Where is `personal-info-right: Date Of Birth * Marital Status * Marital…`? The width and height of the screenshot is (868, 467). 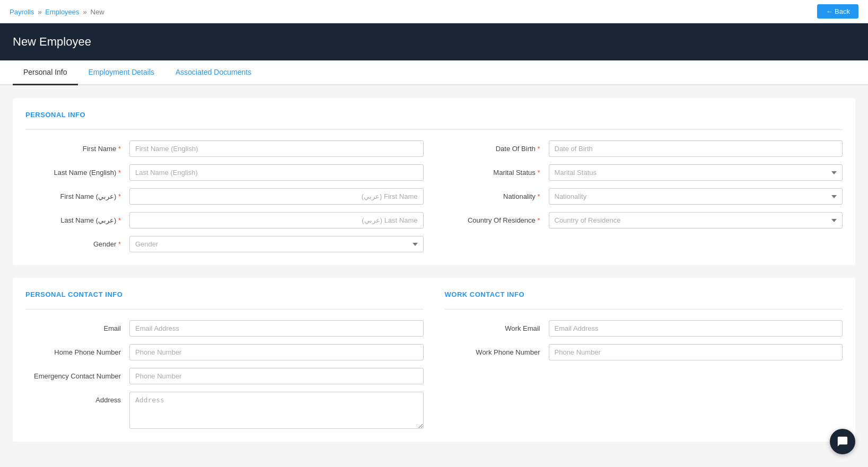 personal-info-right: Date Of Birth * Marital Status * Marital… is located at coordinates (644, 196).